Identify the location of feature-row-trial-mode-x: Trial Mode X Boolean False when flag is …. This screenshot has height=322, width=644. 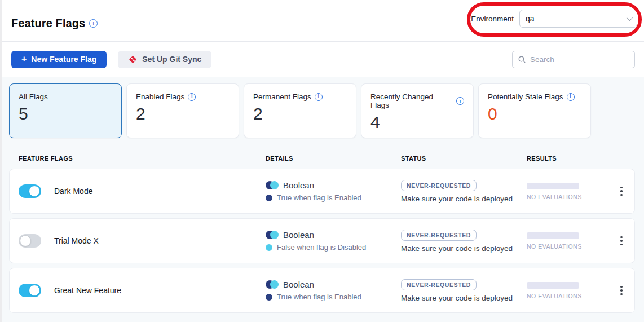
(322, 241).